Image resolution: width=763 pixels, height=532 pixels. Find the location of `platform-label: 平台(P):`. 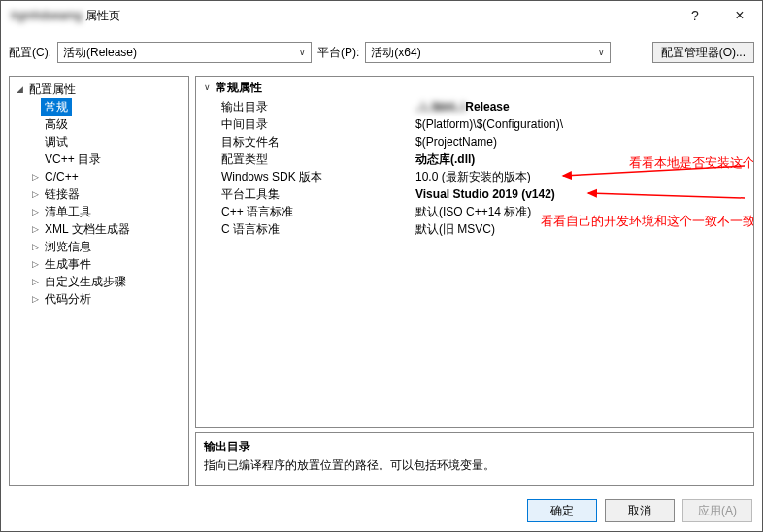

platform-label: 平台(P): is located at coordinates (338, 52).